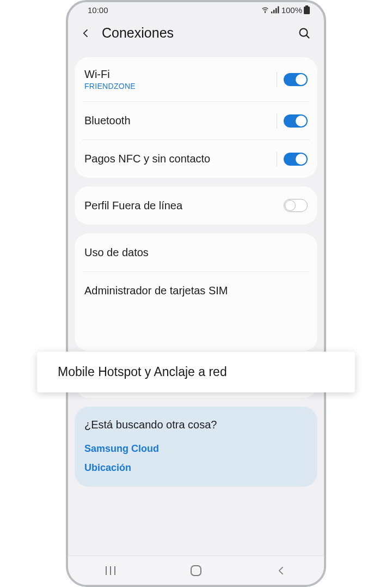 The image size is (392, 587). Describe the element at coordinates (296, 80) in the screenshot. I see `wifi-toggle` at that location.